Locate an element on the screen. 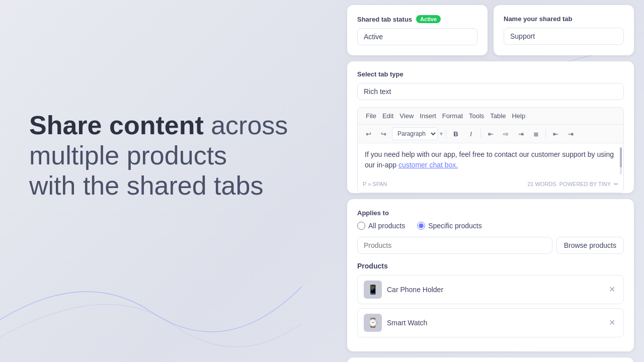 Image resolution: width=644 pixels, height=362 pixels. all-products-label: All products is located at coordinates (386, 226).